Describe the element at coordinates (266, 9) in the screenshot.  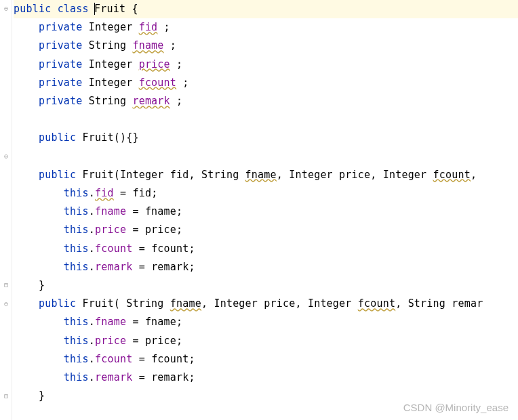
I see `code-line: public class Fruit {` at that location.